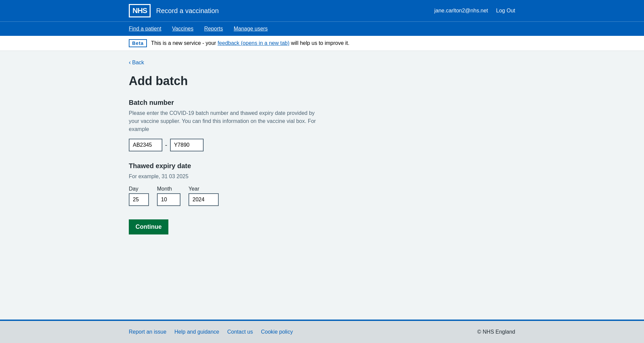  Describe the element at coordinates (187, 145) in the screenshot. I see `batch-number-part2` at that location.